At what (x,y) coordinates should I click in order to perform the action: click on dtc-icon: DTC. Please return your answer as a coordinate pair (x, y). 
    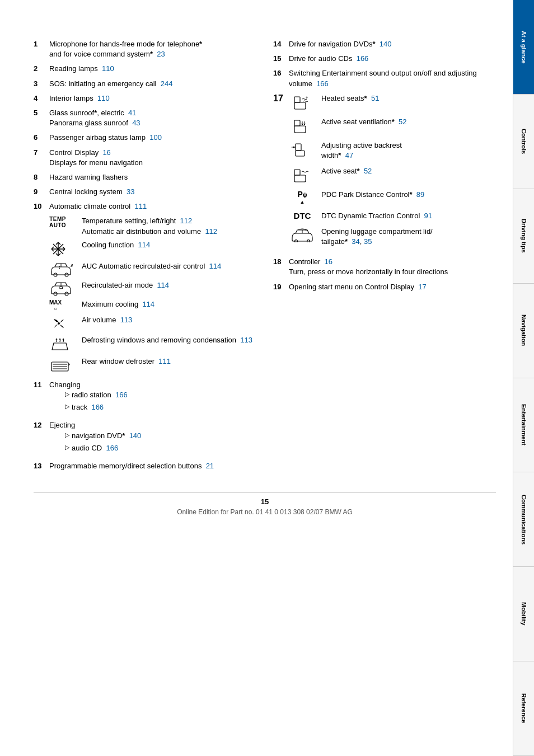
    Looking at the image, I should click on (302, 216).